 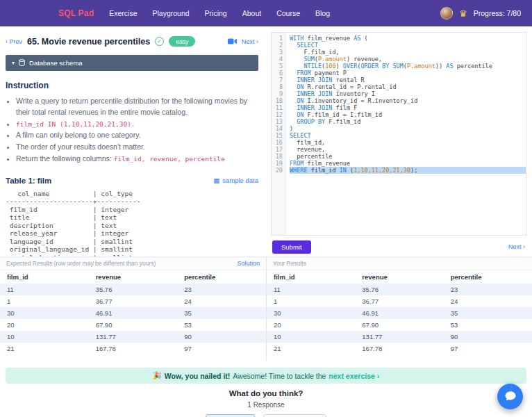 What do you see at coordinates (133, 302) in the screenshot?
I see `table-cell: 36.77` at bounding box center [133, 302].